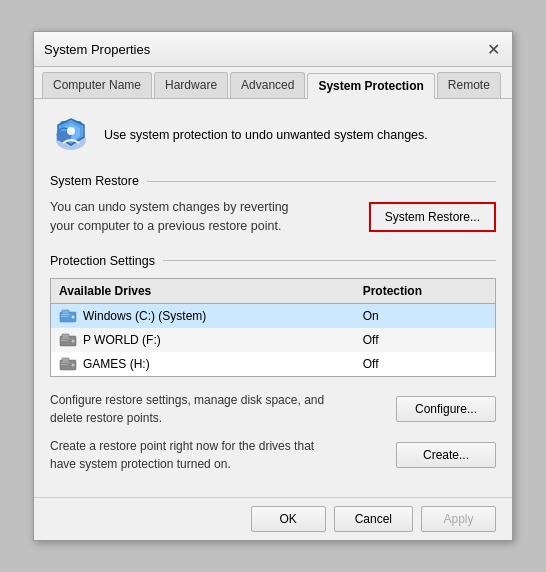 This screenshot has width=546, height=572. Describe the element at coordinates (274, 316) in the screenshot. I see `table-row: Windows (C:) (System) On` at that location.